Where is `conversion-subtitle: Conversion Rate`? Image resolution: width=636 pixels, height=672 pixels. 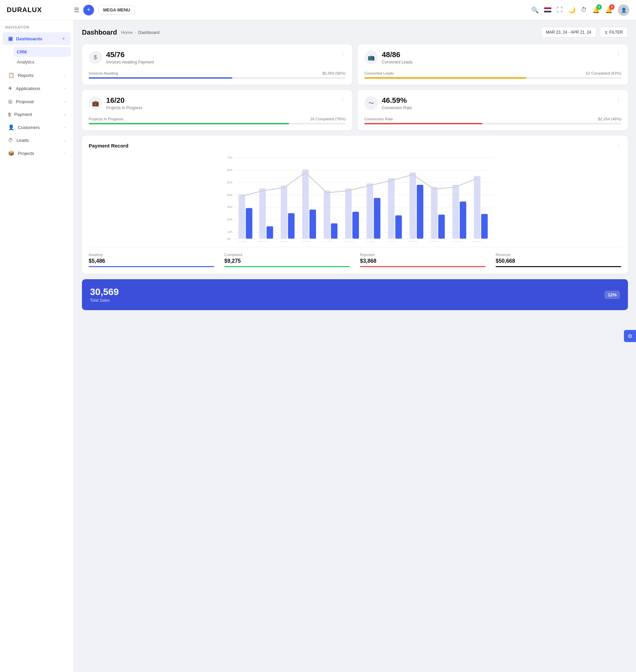 conversion-subtitle: Conversion Rate is located at coordinates (397, 108).